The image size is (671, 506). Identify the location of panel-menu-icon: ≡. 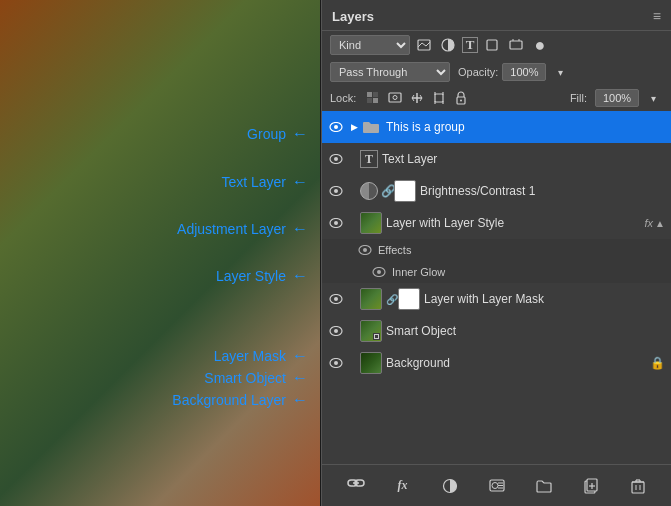
(657, 16).